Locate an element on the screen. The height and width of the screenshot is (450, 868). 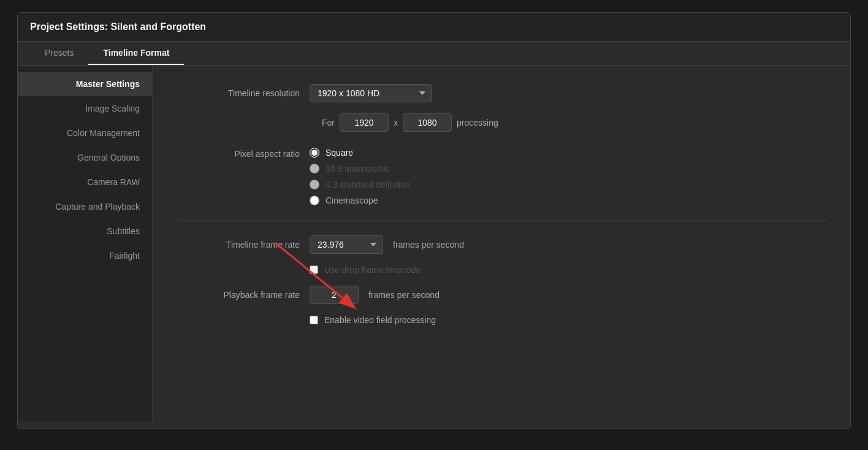
playback-frame-rate-row: Playback frame rate frames per second is located at coordinates (501, 295).